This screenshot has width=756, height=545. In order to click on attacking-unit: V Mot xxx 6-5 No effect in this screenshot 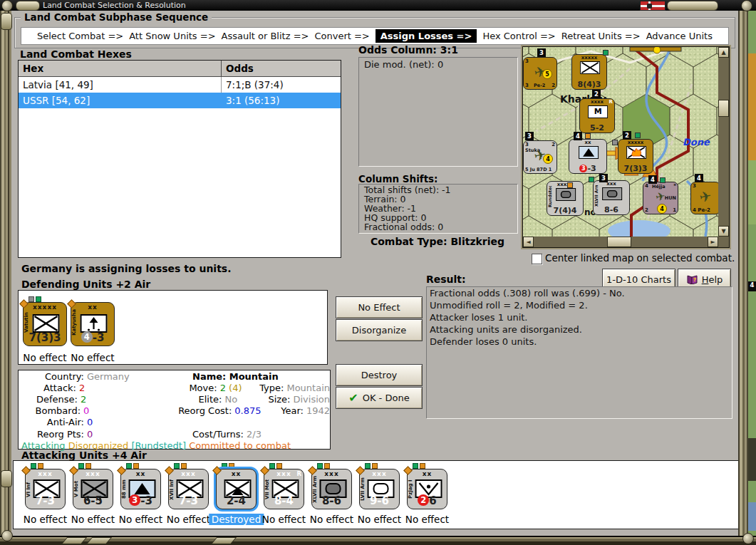, I will do `click(93, 496)`.